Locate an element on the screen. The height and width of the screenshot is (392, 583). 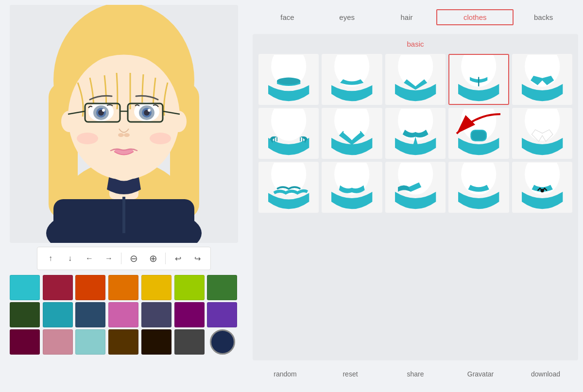
redo-button: ↪ is located at coordinates (197, 258).